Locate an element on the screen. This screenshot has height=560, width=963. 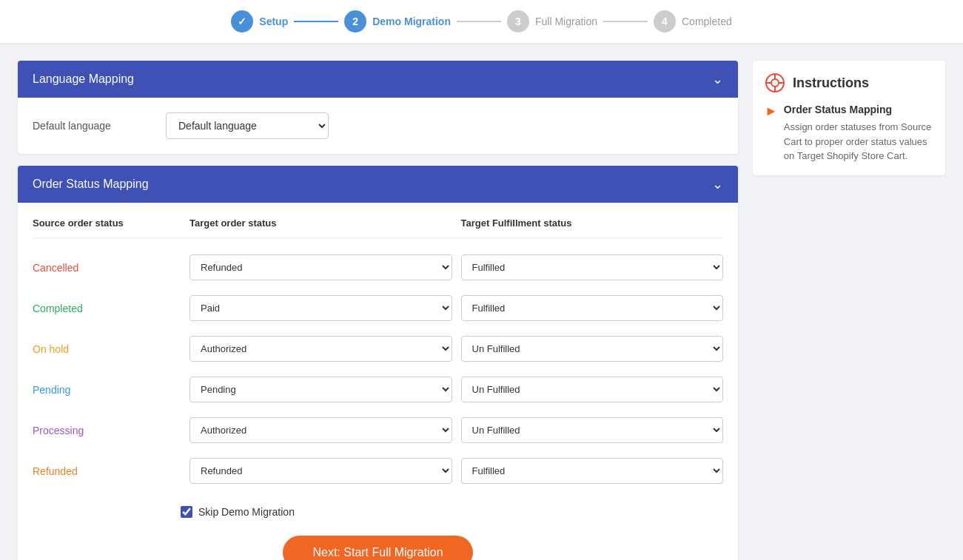
table-row: Completed Refunded Paid Authorized Pendi… is located at coordinates (378, 308).